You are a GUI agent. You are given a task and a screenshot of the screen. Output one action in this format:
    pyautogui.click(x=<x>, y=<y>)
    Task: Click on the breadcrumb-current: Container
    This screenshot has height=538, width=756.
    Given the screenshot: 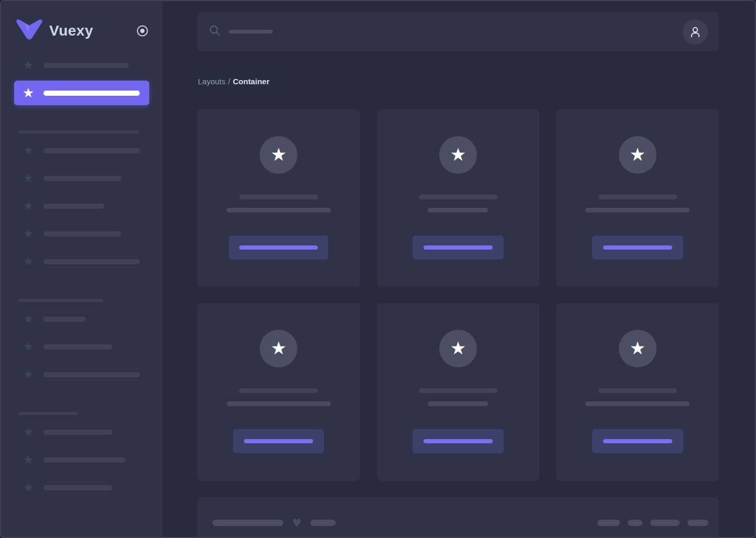 What is the action you would take?
    pyautogui.click(x=251, y=82)
    